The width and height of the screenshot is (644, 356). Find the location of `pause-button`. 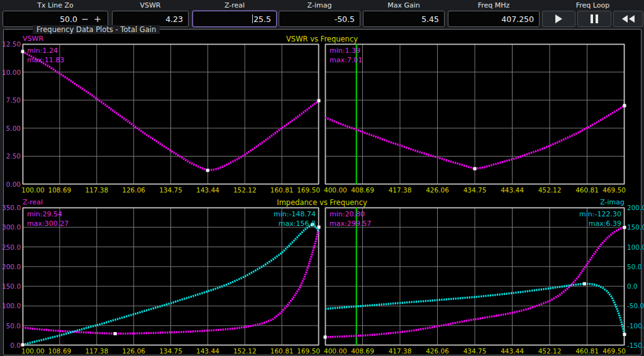

pause-button is located at coordinates (594, 19).